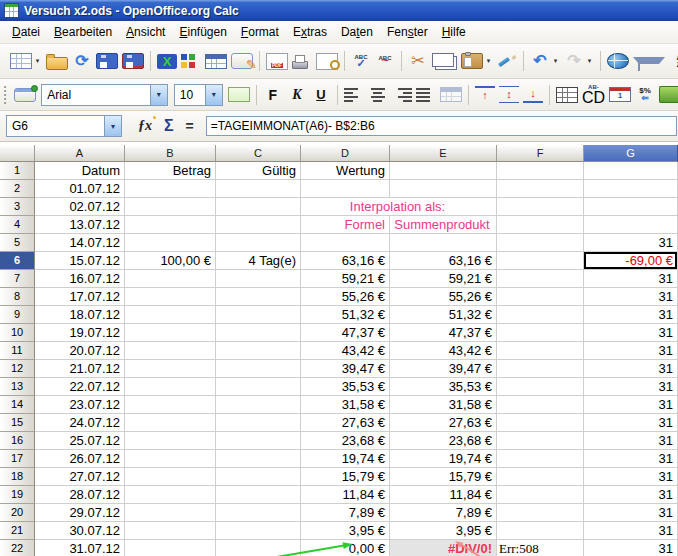 The height and width of the screenshot is (556, 678). I want to click on cell-A8: 17.07.12, so click(80, 297).